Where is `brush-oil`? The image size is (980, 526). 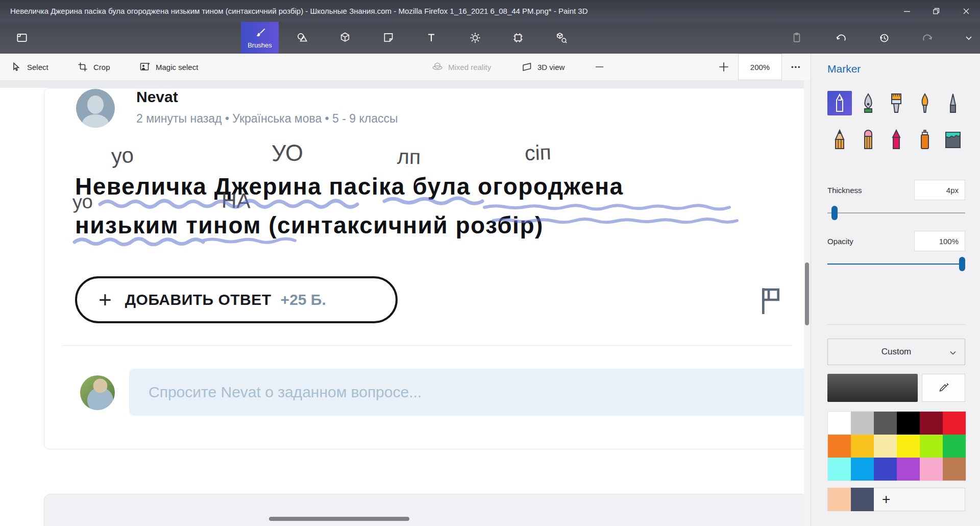
brush-oil is located at coordinates (896, 103).